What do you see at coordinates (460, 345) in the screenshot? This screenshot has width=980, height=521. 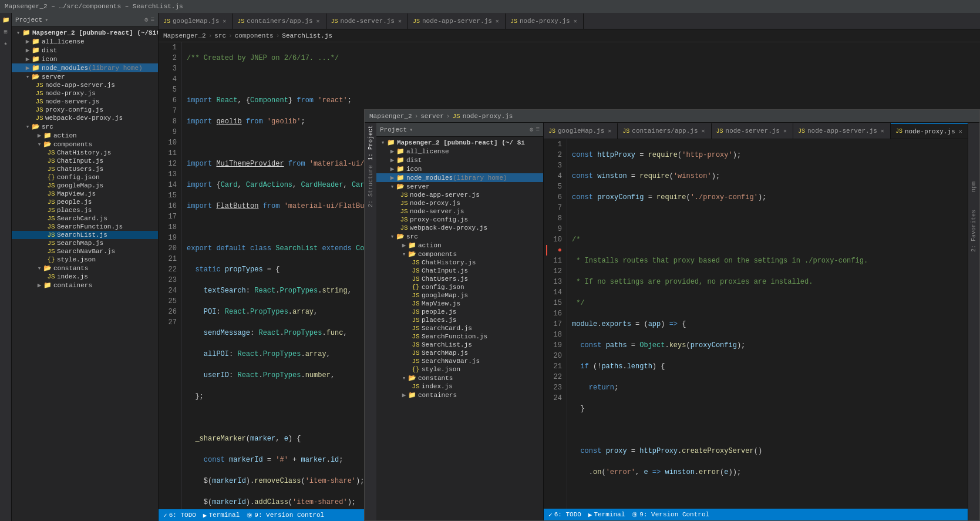 I see `split-tree-searchlist: JS SearchList.js` at bounding box center [460, 345].